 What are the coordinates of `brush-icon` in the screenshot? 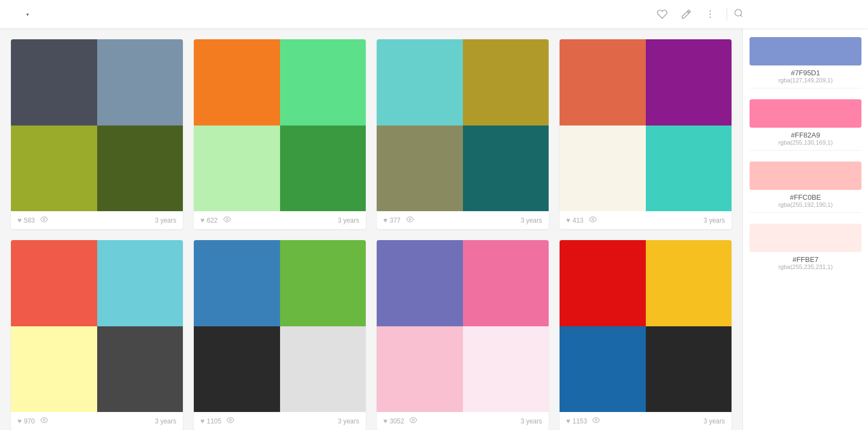 It's located at (686, 14).